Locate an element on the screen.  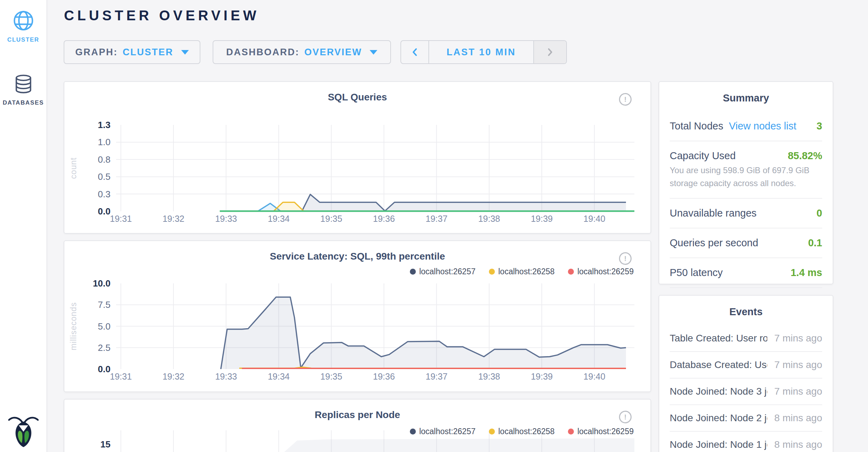
total-nodes-value: 3 is located at coordinates (819, 126).